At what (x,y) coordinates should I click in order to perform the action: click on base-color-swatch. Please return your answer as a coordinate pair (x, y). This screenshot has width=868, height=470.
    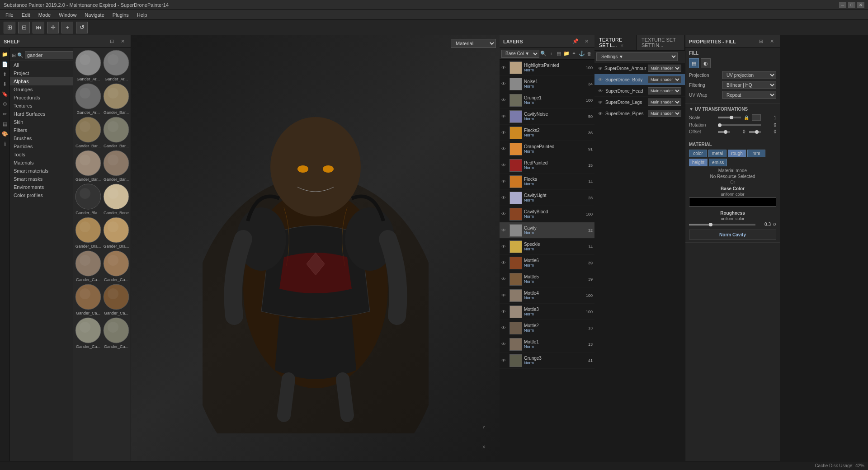
    Looking at the image, I should click on (732, 202).